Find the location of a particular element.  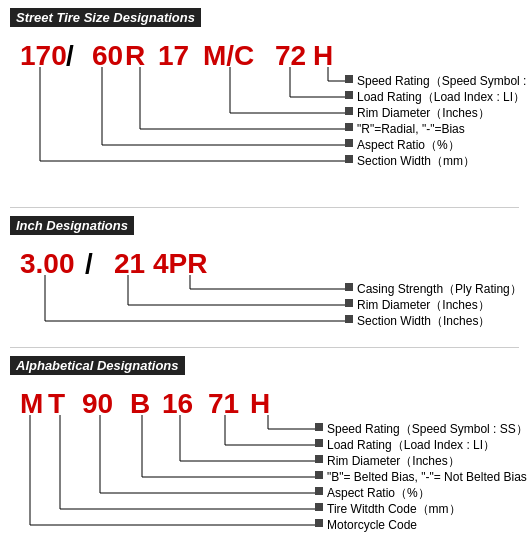

svg-text: 60 is located at coordinates (108, 56).